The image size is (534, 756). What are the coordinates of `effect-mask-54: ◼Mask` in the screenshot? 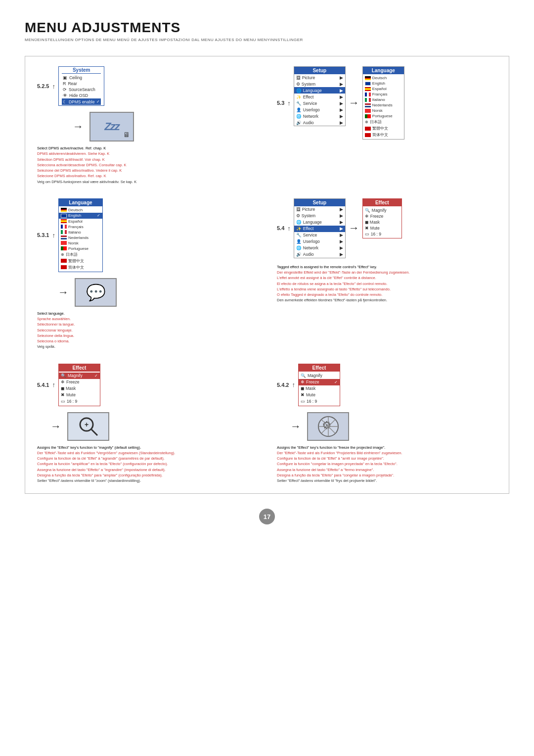 It's located at (382, 222).